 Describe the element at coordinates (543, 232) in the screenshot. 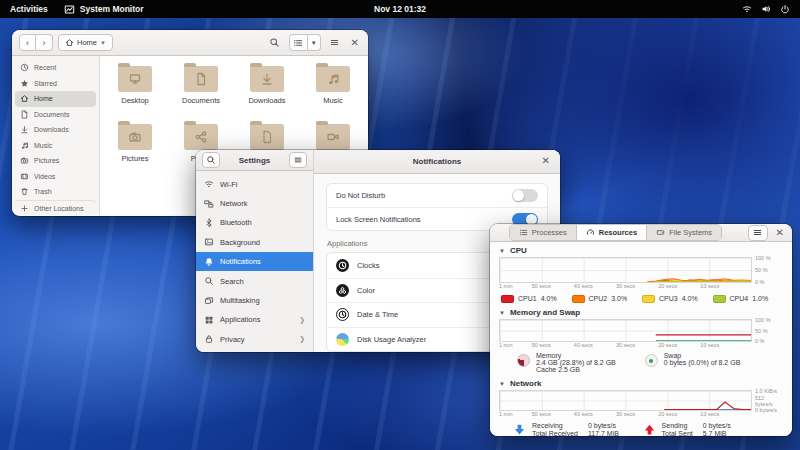

I see `tab-processes: Processes` at that location.